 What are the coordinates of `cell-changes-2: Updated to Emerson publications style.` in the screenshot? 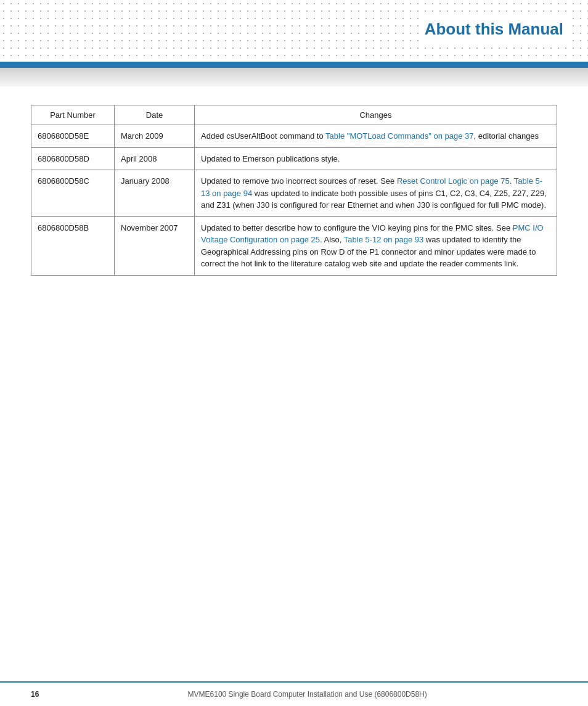 It's located at (376, 159).